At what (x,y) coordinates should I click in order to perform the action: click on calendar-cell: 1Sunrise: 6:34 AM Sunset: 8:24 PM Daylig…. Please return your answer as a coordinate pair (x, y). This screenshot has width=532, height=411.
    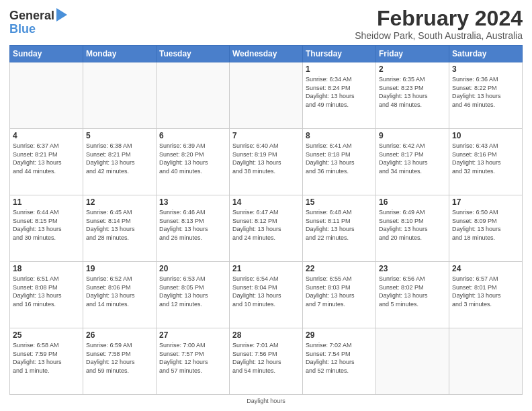
    Looking at the image, I should click on (340, 95).